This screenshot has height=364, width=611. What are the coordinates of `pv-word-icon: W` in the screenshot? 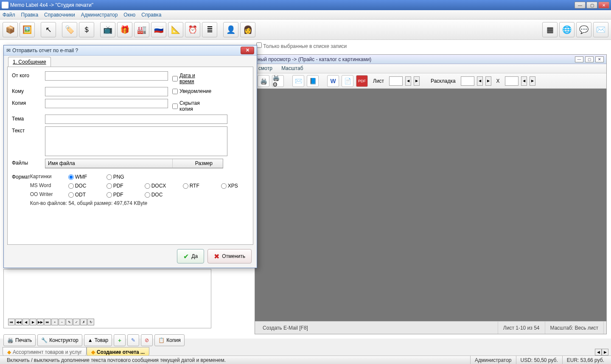 It's located at (333, 81).